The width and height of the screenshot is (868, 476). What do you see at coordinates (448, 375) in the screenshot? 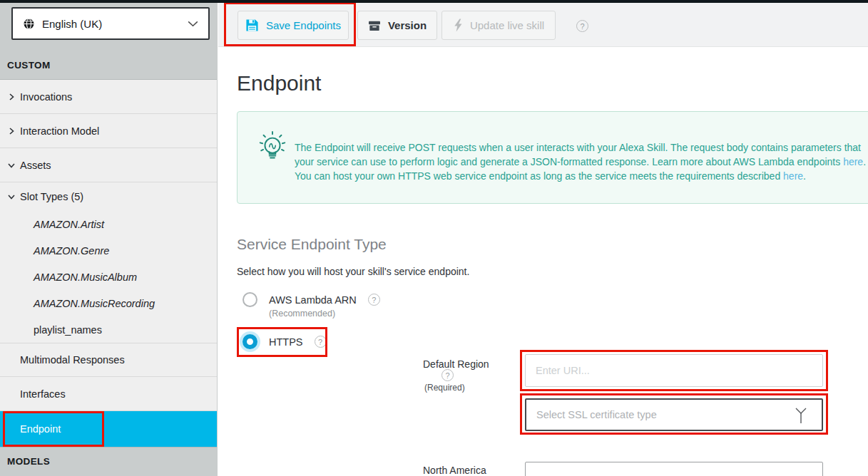
I see `default-region-help-icon: ?` at bounding box center [448, 375].